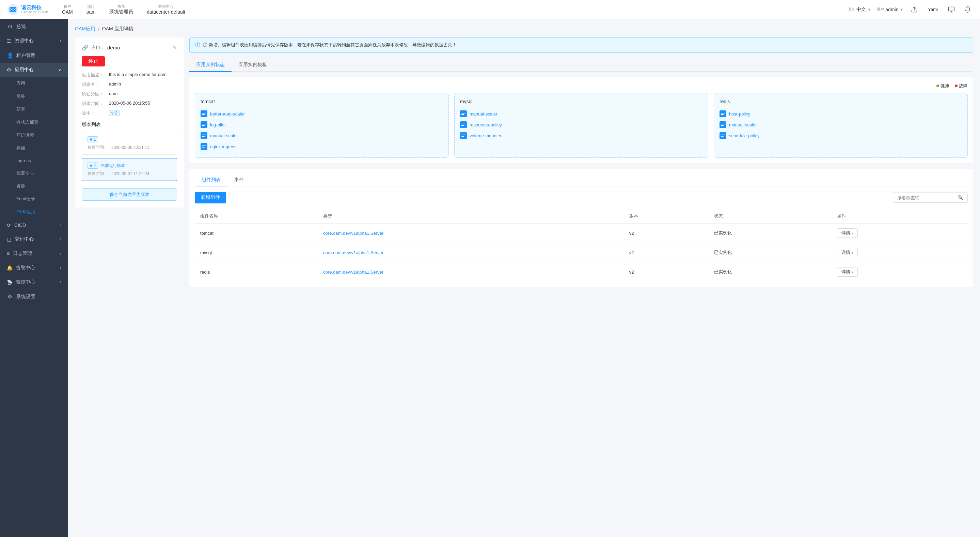  I want to click on yaml-btn: Yaml, so click(933, 10).